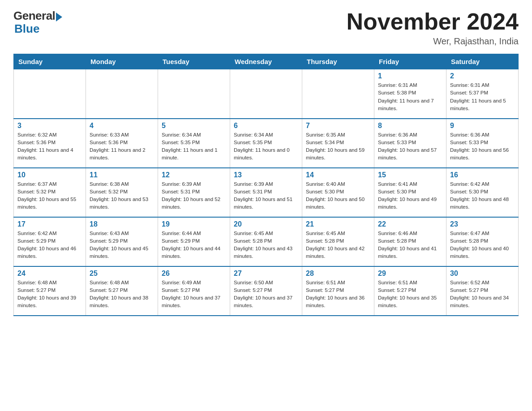 Image resolution: width=532 pixels, height=411 pixels. Describe the element at coordinates (50, 242) in the screenshot. I see `calendar-cell: 17Sunrise: 6:42 AMSunset: 5:29 PMDayligh…` at that location.